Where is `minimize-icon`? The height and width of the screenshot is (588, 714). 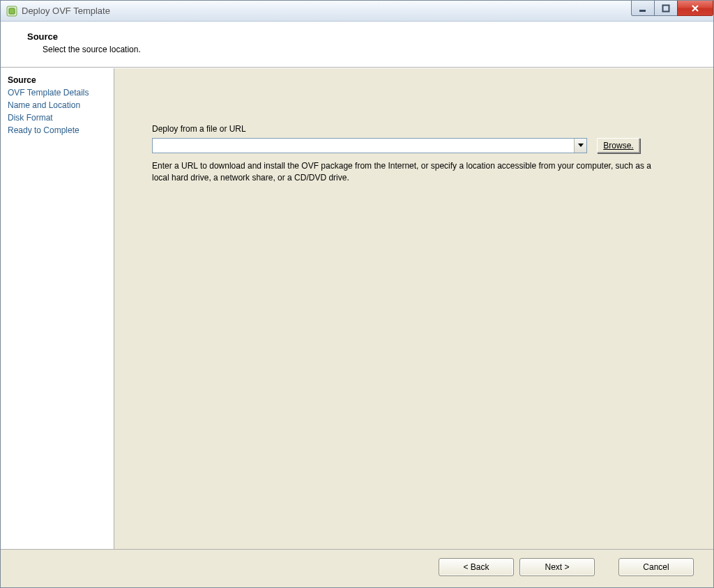
minimize-icon is located at coordinates (643, 8).